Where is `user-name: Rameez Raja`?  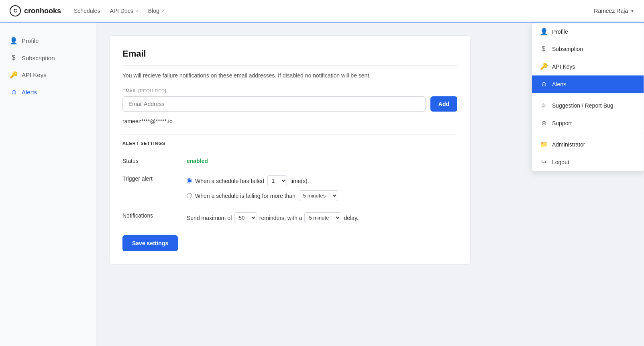
user-name: Rameez Raja is located at coordinates (611, 11).